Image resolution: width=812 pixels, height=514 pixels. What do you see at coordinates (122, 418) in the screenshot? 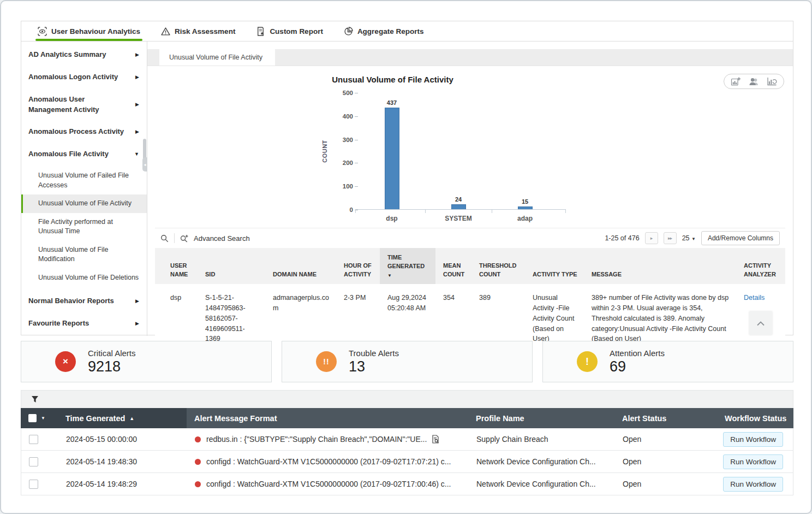
I see `col-time-generated: Time Generated▲` at bounding box center [122, 418].